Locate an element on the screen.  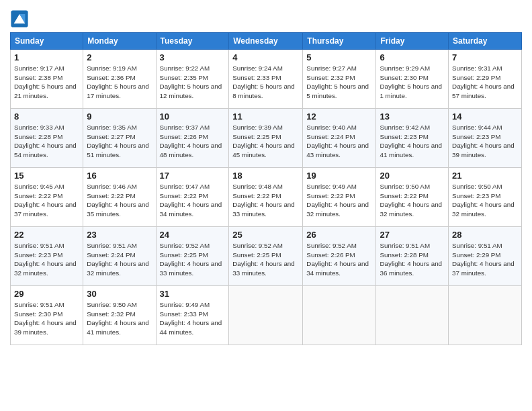
day-info: Sunrise: 9:31 AM Sunset: 2:29 PM Dayligh… is located at coordinates (485, 82).